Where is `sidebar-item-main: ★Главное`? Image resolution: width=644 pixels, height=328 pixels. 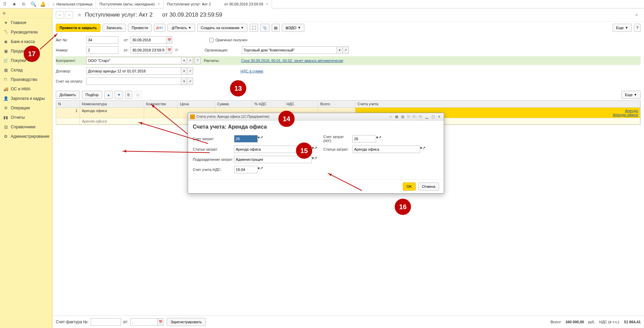 sidebar-item-main: ★Главное is located at coordinates (26, 23).